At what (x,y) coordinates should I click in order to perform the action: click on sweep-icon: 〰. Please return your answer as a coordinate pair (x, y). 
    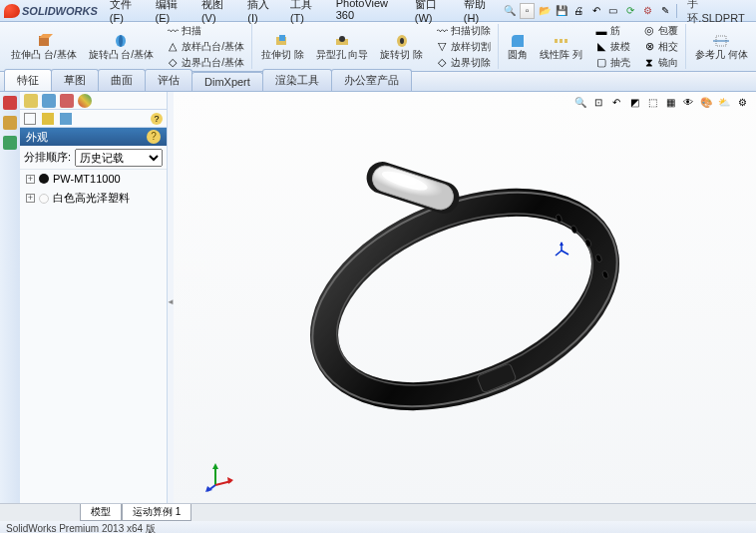
    Looking at the image, I should click on (173, 31).